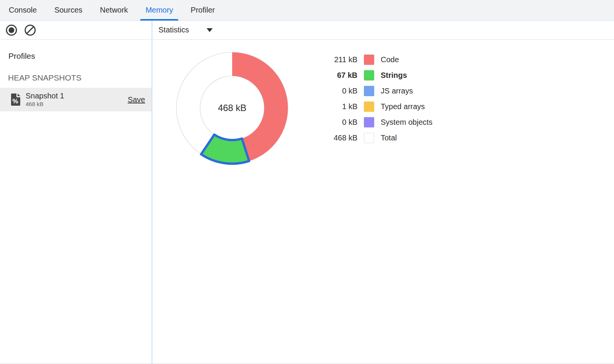 This screenshot has height=364, width=614. I want to click on legend-label: Code, so click(390, 60).